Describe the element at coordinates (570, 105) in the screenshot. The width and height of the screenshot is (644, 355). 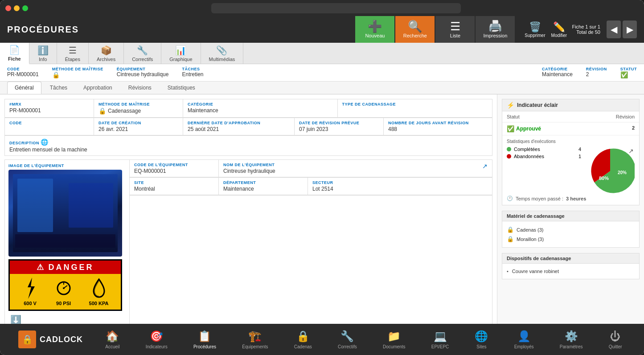
I see `indicateur-header: ⚡ Indicateur éclair` at that location.